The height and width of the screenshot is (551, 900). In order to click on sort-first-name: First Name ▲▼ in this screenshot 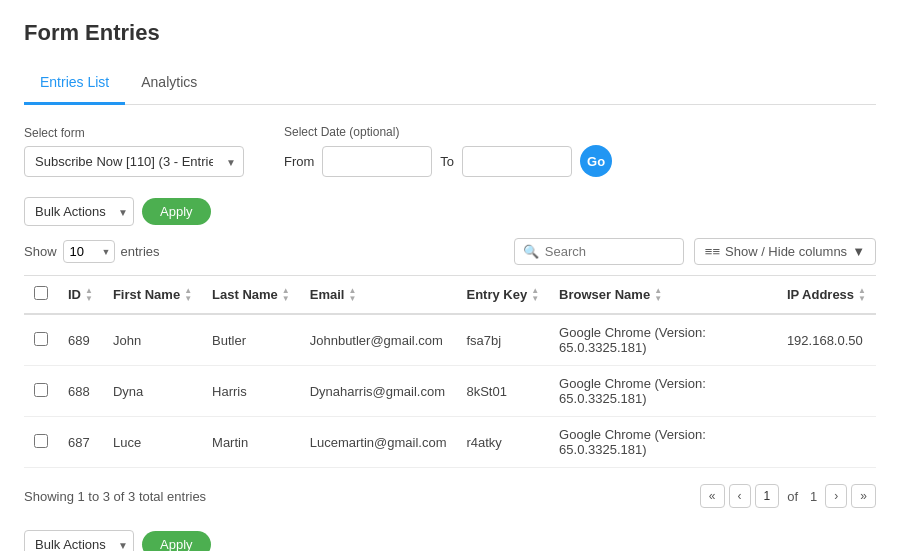, I will do `click(152, 295)`.